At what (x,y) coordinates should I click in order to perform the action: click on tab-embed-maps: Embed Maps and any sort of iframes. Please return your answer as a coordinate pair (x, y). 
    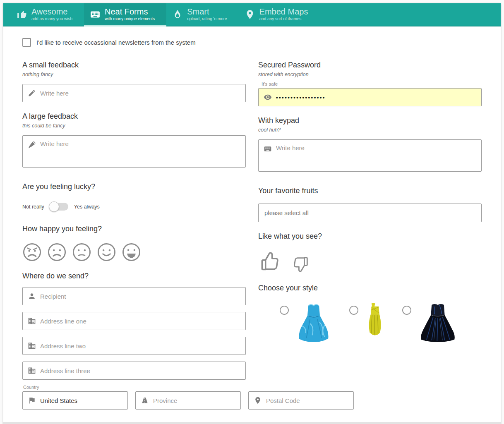
    Looking at the image, I should click on (279, 14).